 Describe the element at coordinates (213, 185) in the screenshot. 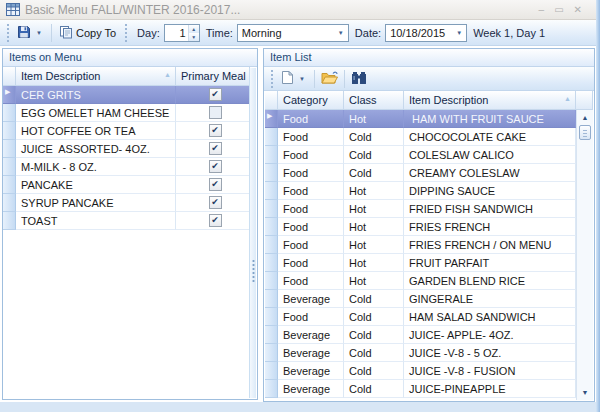

I see `primary-meal-cell: ✔` at that location.